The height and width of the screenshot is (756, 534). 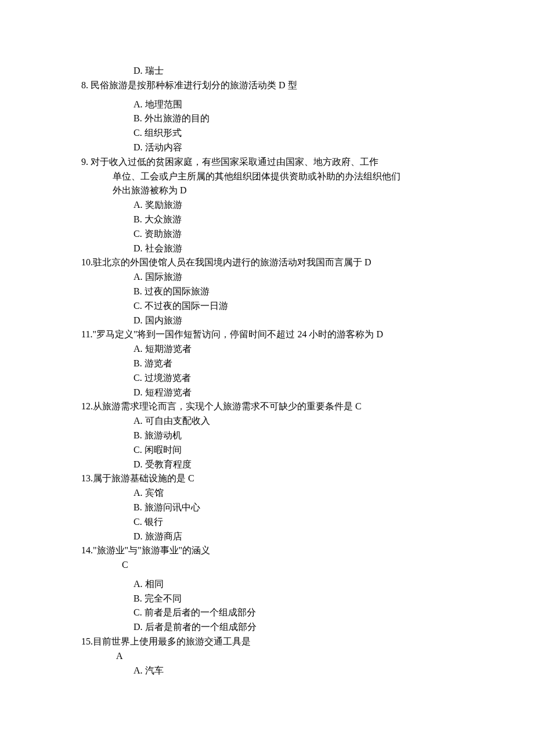 I want to click on q11-stem: 11."罗马定义"将到一国作短暂访问，停留时间不超过 24 小时的游客称为 D, so click(x=267, y=334).